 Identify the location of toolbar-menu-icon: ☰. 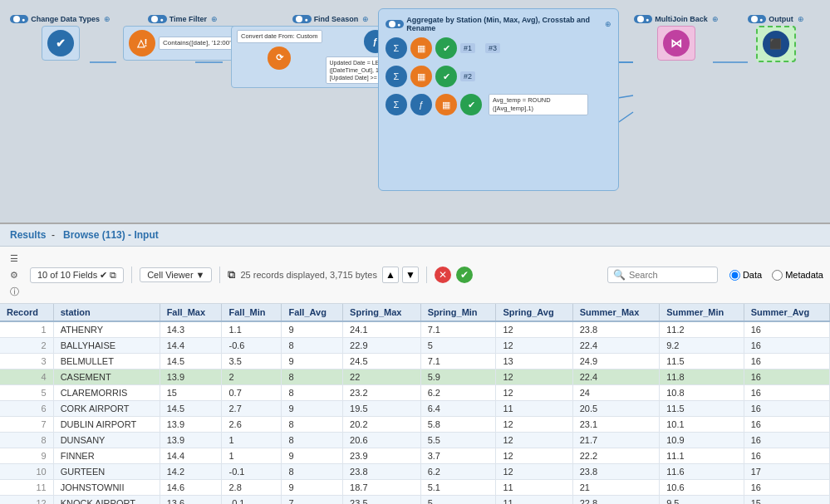
(14, 258).